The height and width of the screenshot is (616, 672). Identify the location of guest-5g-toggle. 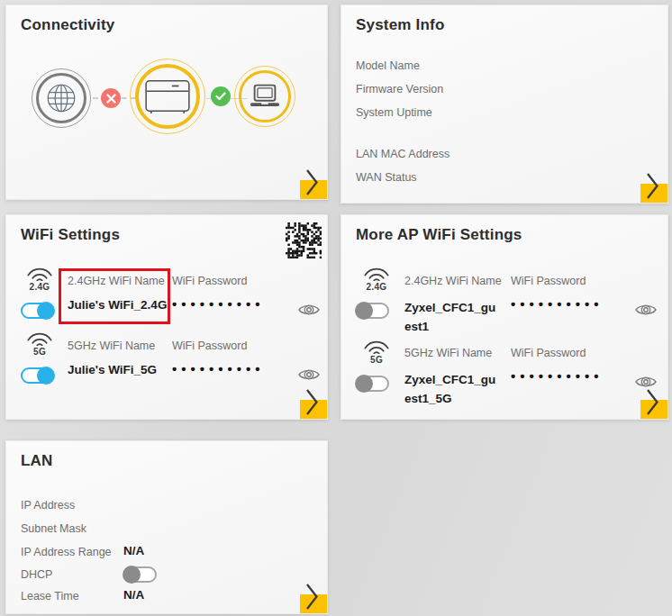
(373, 384).